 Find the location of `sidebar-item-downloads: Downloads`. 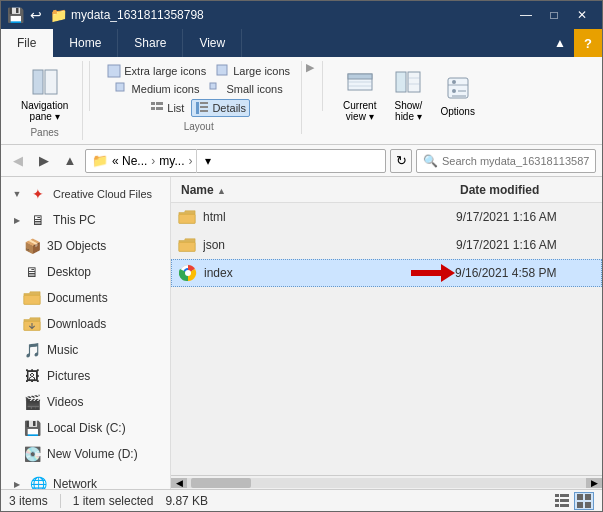

sidebar-item-downloads: Downloads is located at coordinates (86, 324).